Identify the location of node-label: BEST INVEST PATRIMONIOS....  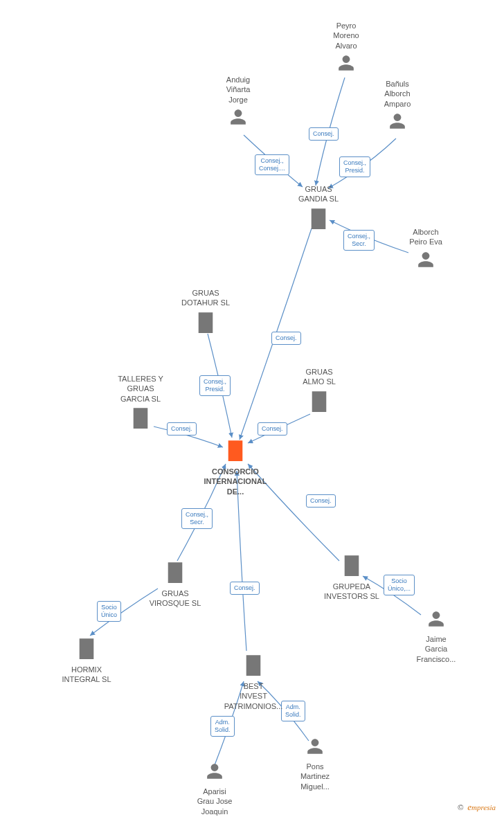
(253, 697).